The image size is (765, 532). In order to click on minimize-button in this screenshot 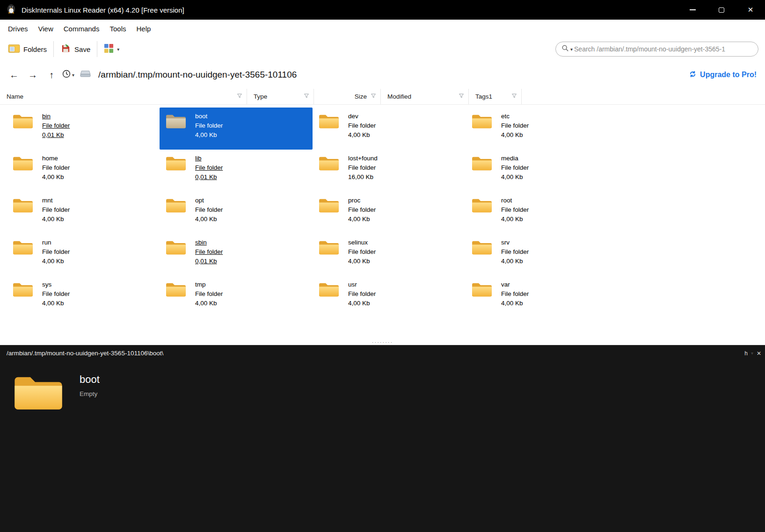, I will do `click(692, 10)`.